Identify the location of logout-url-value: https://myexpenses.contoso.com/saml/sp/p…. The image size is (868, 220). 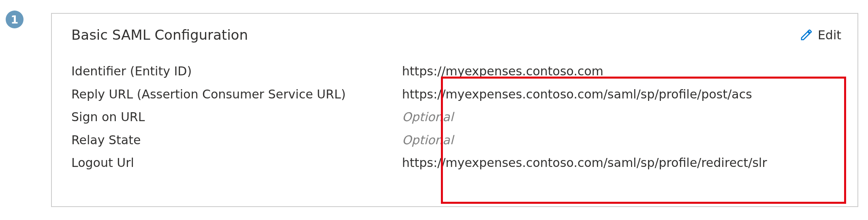
(618, 163).